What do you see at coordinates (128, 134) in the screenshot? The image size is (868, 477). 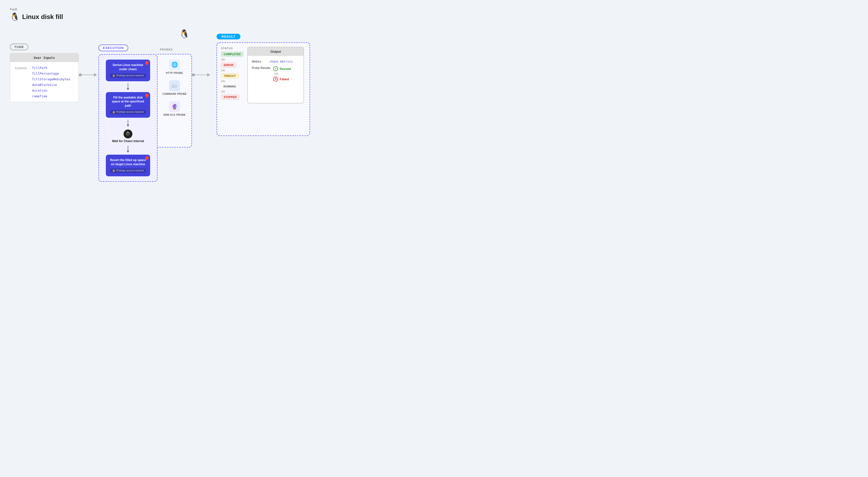 I see `chaos-clock-icon: ⏱` at bounding box center [128, 134].